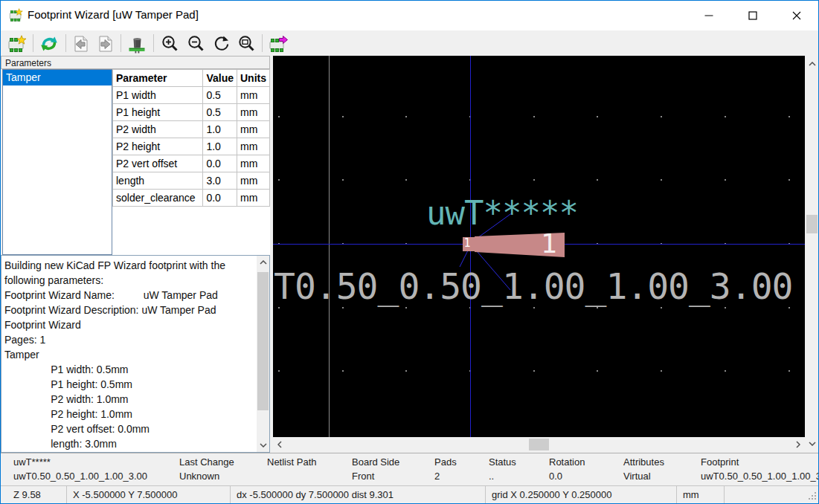 The height and width of the screenshot is (504, 819). I want to click on field-label: Rotation, so click(567, 462).